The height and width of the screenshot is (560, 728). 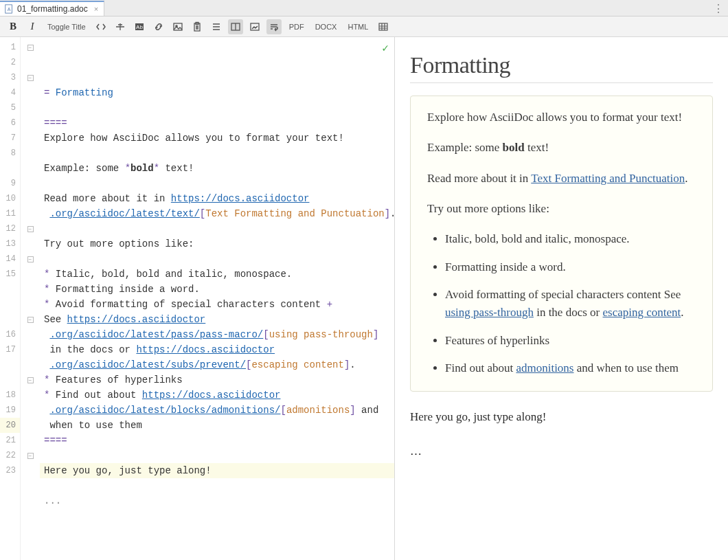 I want to click on image-button, so click(x=178, y=27).